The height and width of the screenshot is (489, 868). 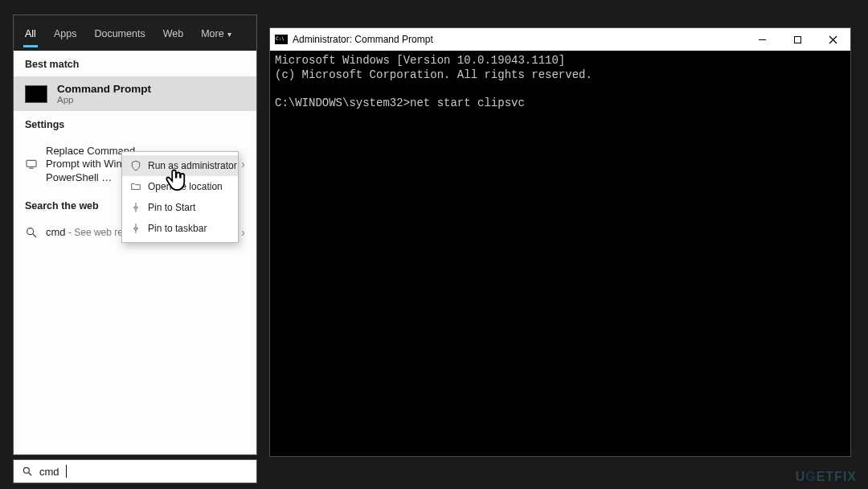 What do you see at coordinates (135, 33) in the screenshot?
I see `search-tabs: All Apps Documents Web More▾` at bounding box center [135, 33].